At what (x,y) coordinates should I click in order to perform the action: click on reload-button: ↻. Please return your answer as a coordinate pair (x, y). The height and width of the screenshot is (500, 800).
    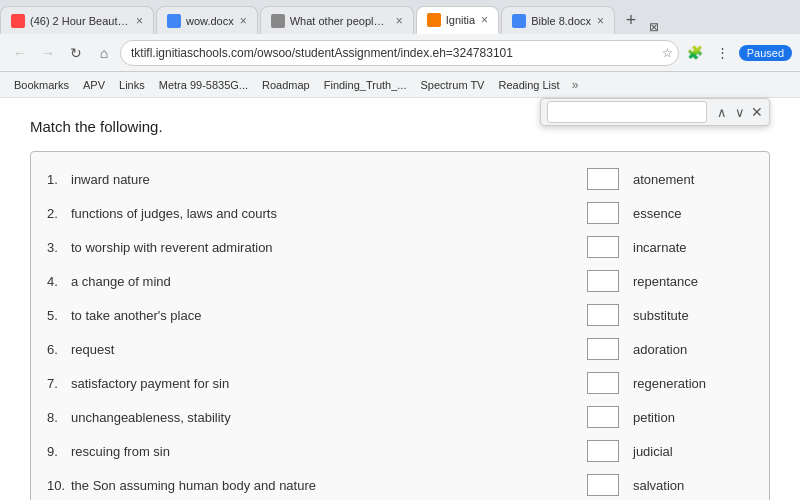
    Looking at the image, I should click on (76, 53).